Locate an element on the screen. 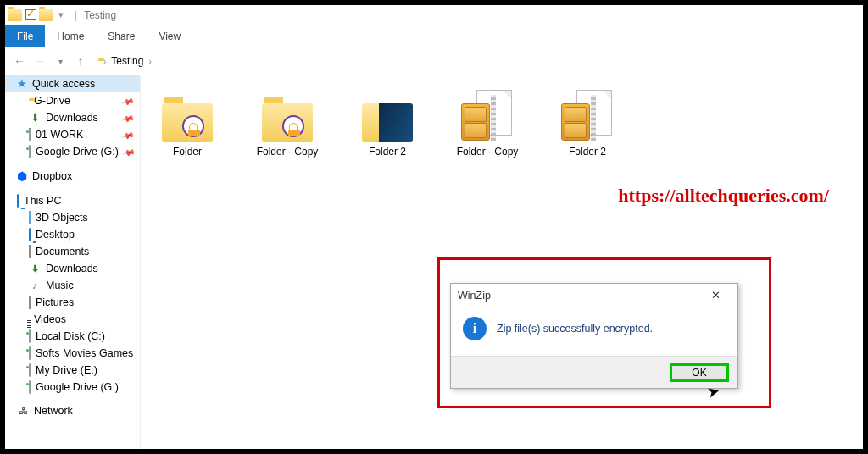 This screenshot has height=454, width=868. sidebar-item-dropbox: ⬢ Dropbox is located at coordinates (73, 176).